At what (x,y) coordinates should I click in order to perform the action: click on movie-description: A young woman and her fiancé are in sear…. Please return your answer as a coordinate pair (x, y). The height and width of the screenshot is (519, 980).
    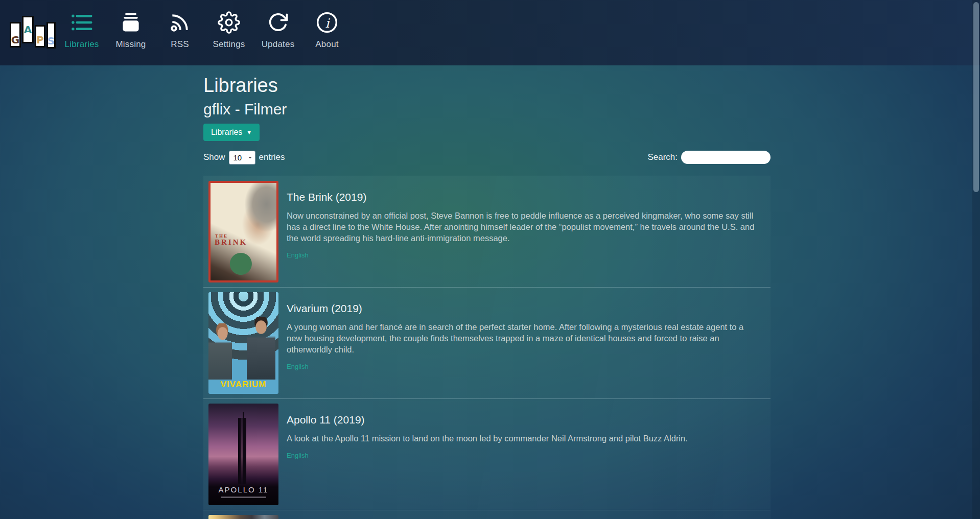
    Looking at the image, I should click on (524, 338).